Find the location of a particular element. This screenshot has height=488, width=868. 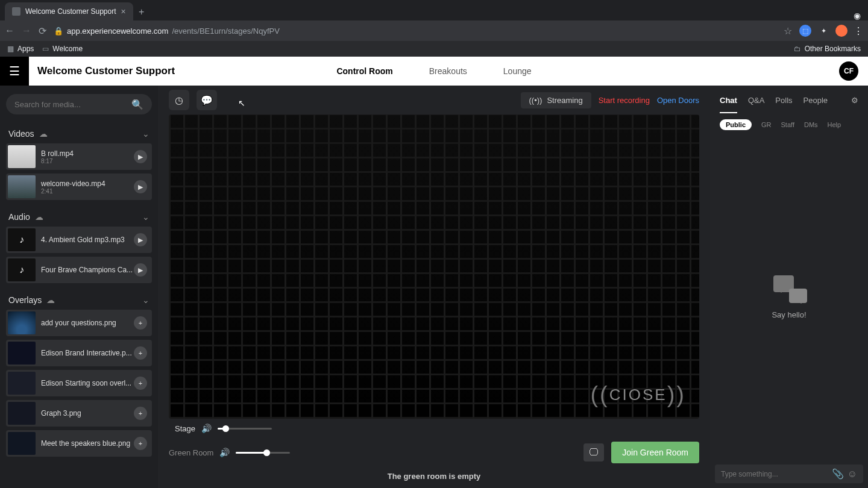

media-name: Edison Brand Interactive.p... is located at coordinates (87, 353).